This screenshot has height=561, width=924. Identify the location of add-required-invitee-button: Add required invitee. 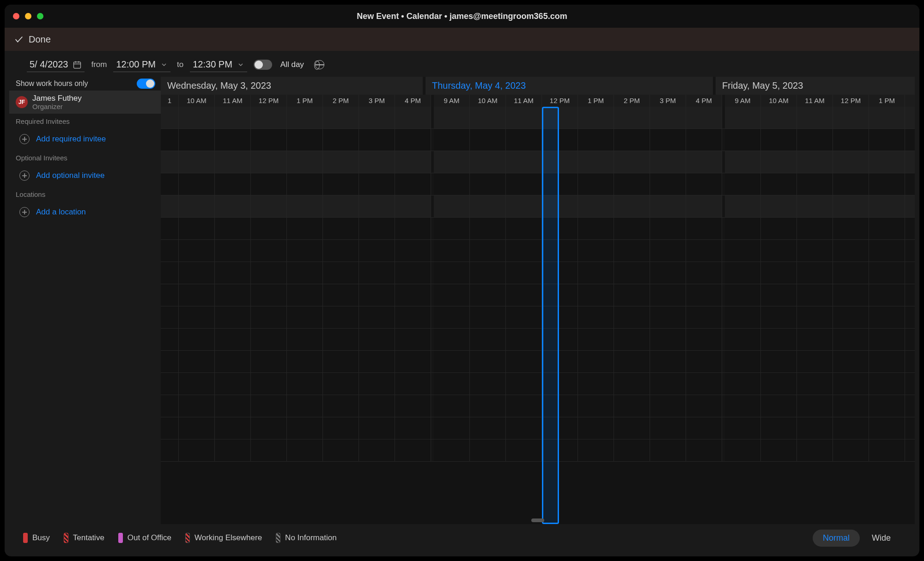
(85, 139).